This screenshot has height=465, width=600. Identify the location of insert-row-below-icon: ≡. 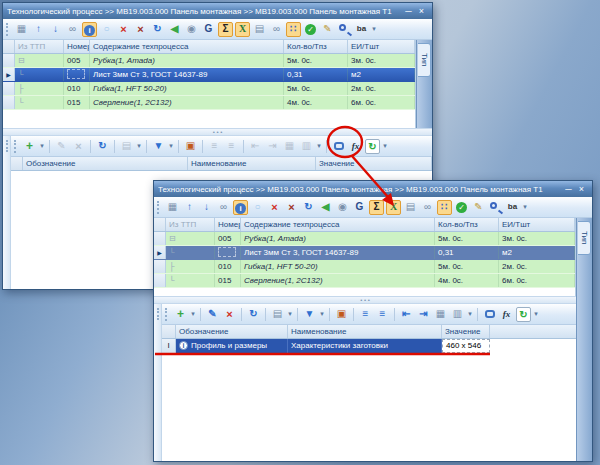
(382, 314).